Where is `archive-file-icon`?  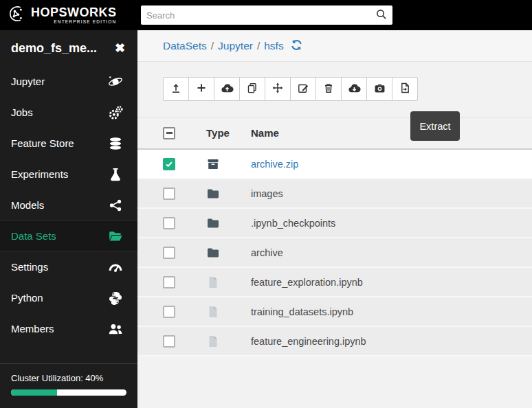 archive-file-icon is located at coordinates (228, 164).